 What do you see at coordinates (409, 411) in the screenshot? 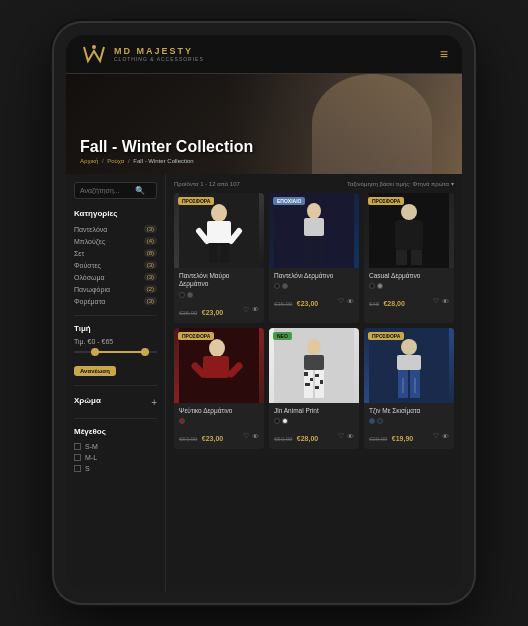
I see `product-name: Τζιν Με Σκισίματα` at bounding box center [409, 411].